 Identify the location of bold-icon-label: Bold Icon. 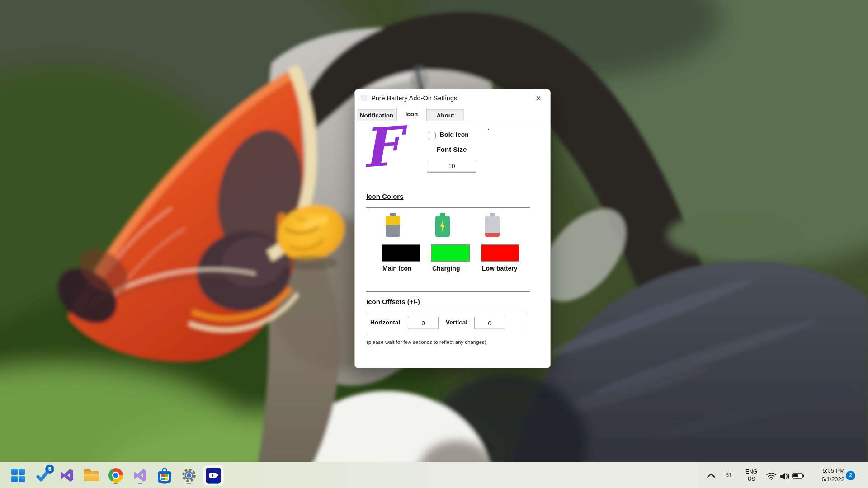
(454, 135).